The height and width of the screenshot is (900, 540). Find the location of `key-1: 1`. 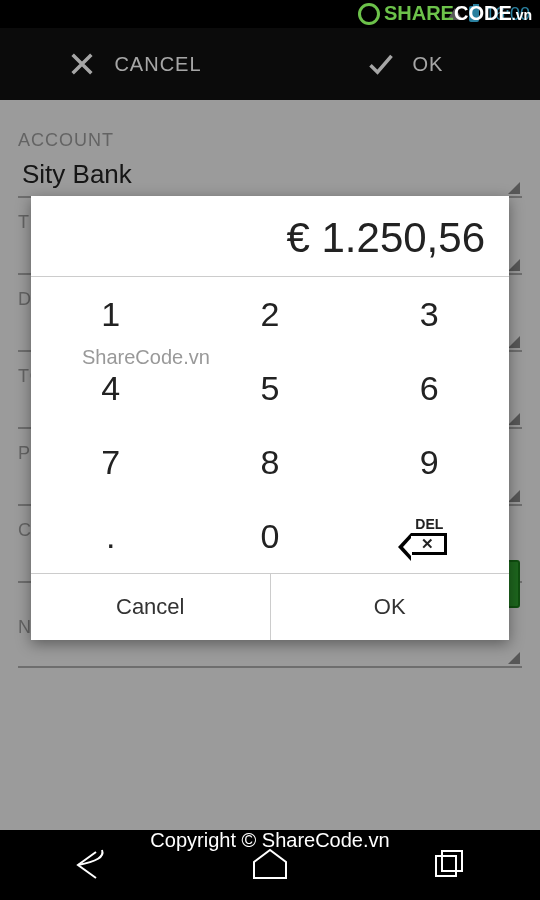

key-1: 1 is located at coordinates (110, 314).